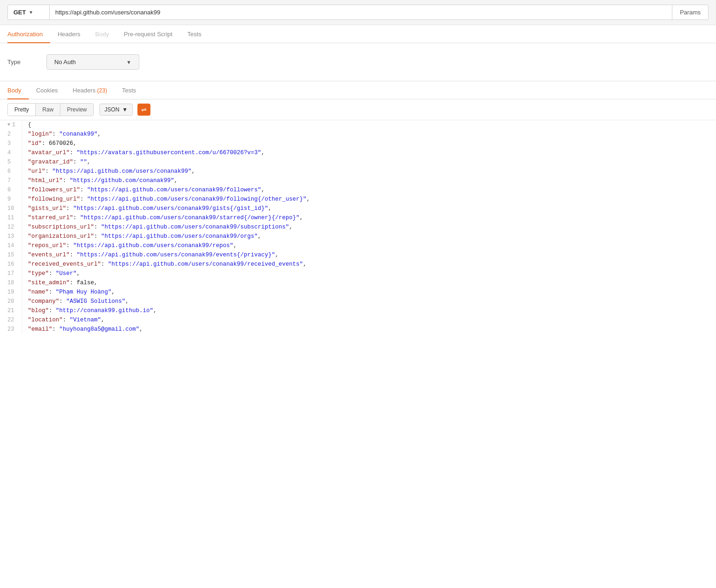 The image size is (716, 588). What do you see at coordinates (149, 34) in the screenshot?
I see `tab-pre-request-script: Pre-request Script` at bounding box center [149, 34].